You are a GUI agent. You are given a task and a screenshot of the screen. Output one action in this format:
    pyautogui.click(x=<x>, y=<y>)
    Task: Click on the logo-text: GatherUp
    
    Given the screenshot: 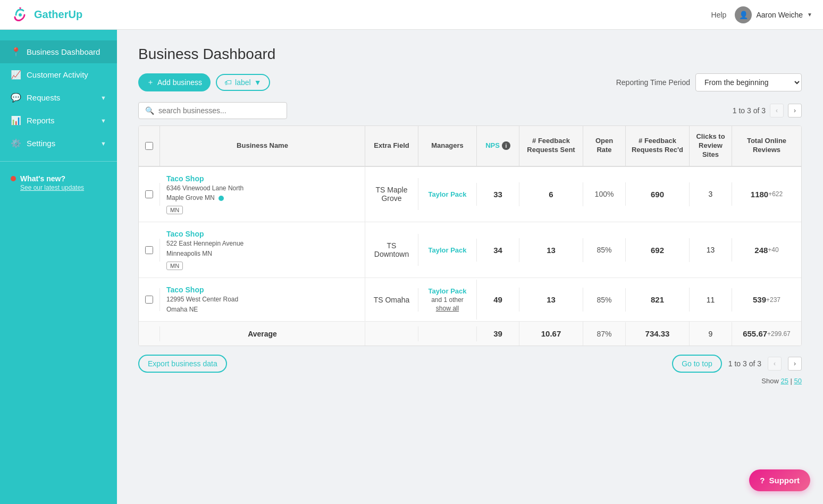 What is the action you would take?
    pyautogui.click(x=58, y=15)
    